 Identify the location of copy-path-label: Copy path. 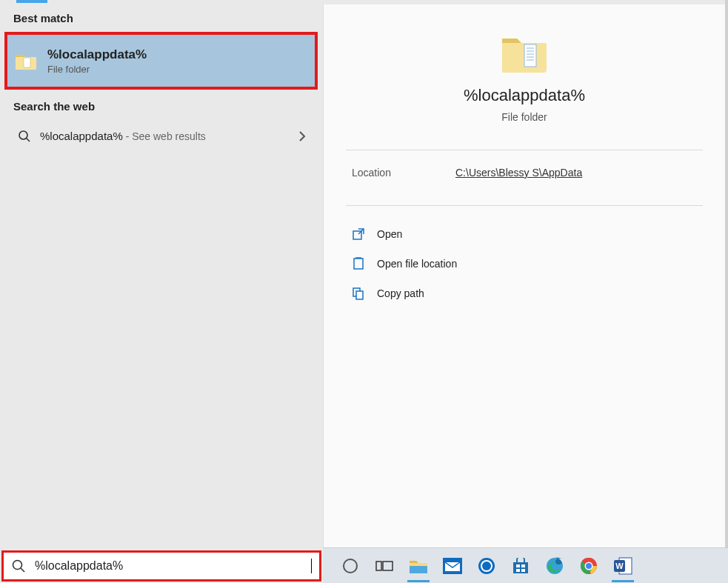
(401, 293).